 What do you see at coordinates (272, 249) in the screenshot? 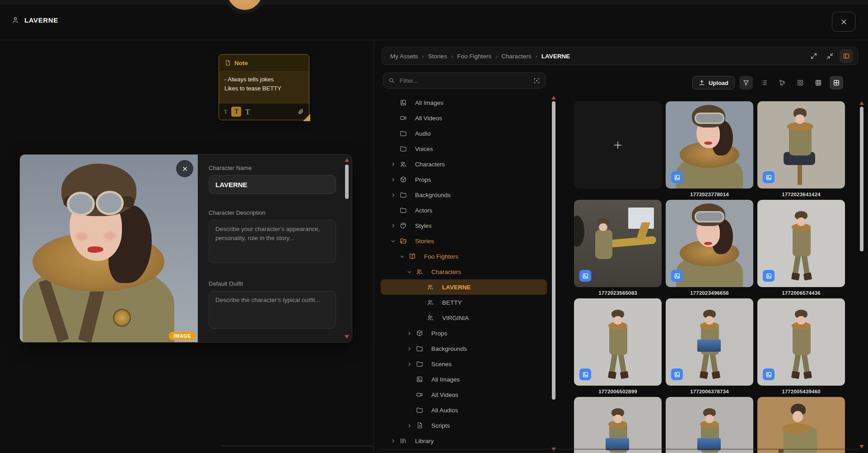
I see `character-form: Character Name Character Description Def…` at bounding box center [272, 249].